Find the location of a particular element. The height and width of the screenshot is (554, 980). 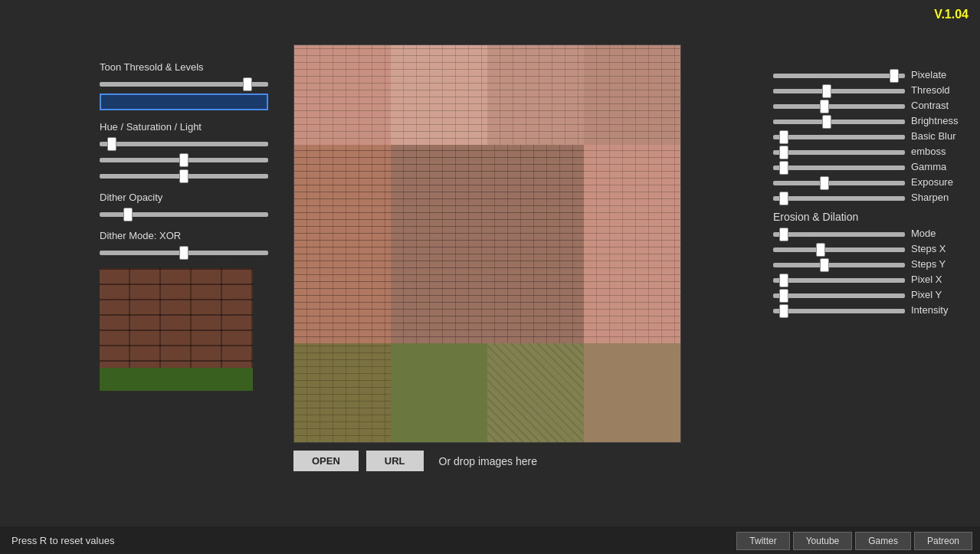

filter-label-contrast: Contrast is located at coordinates (942, 106).